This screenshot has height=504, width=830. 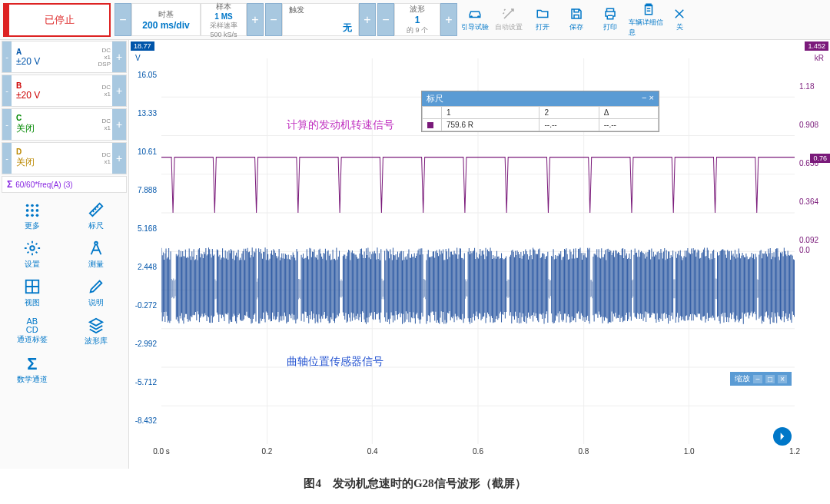 What do you see at coordinates (7, 124) in the screenshot?
I see `ch-c-collapse: -` at bounding box center [7, 124].